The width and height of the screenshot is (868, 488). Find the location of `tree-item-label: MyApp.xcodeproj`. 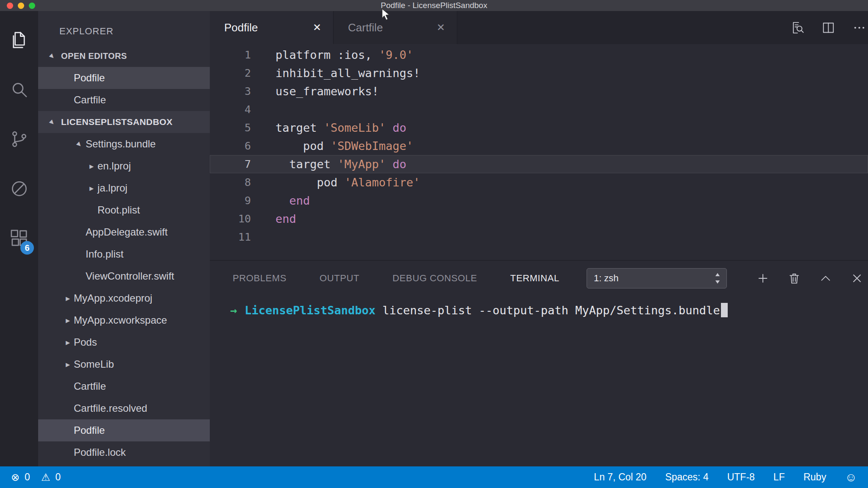

tree-item-label: MyApp.xcodeproj is located at coordinates (113, 298).